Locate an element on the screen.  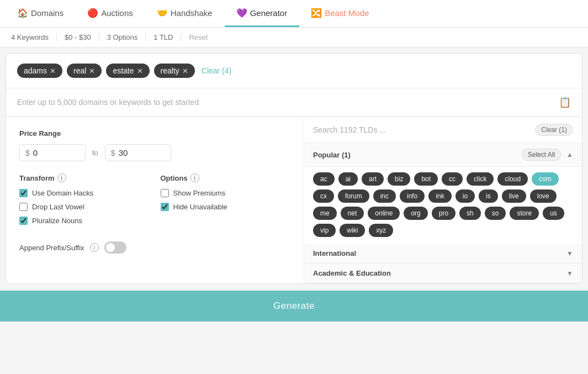
show-premiums-checkbox is located at coordinates (165, 193).